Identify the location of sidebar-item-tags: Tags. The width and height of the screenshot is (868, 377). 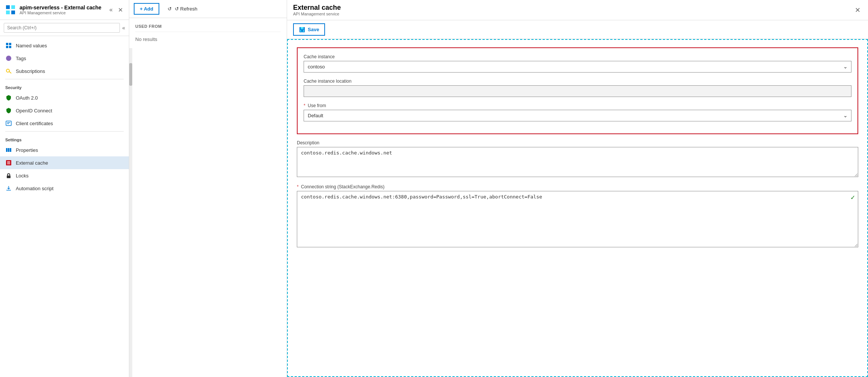
(65, 58).